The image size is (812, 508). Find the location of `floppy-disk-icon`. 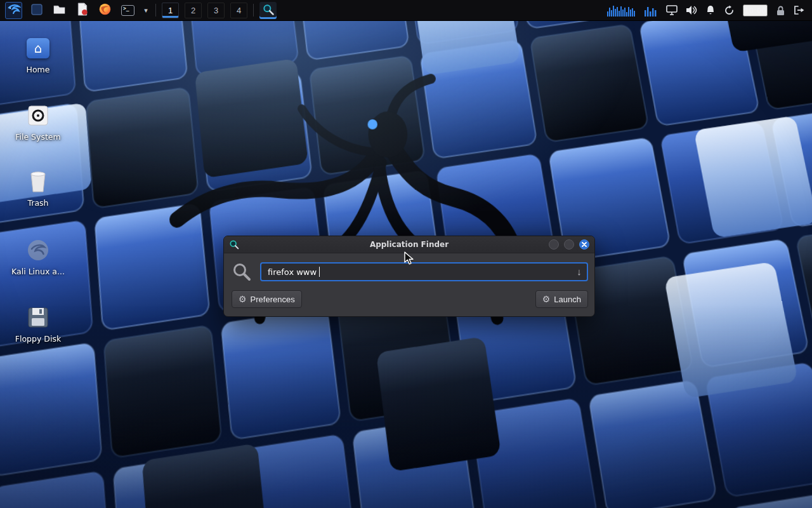

floppy-disk-icon is located at coordinates (38, 318).